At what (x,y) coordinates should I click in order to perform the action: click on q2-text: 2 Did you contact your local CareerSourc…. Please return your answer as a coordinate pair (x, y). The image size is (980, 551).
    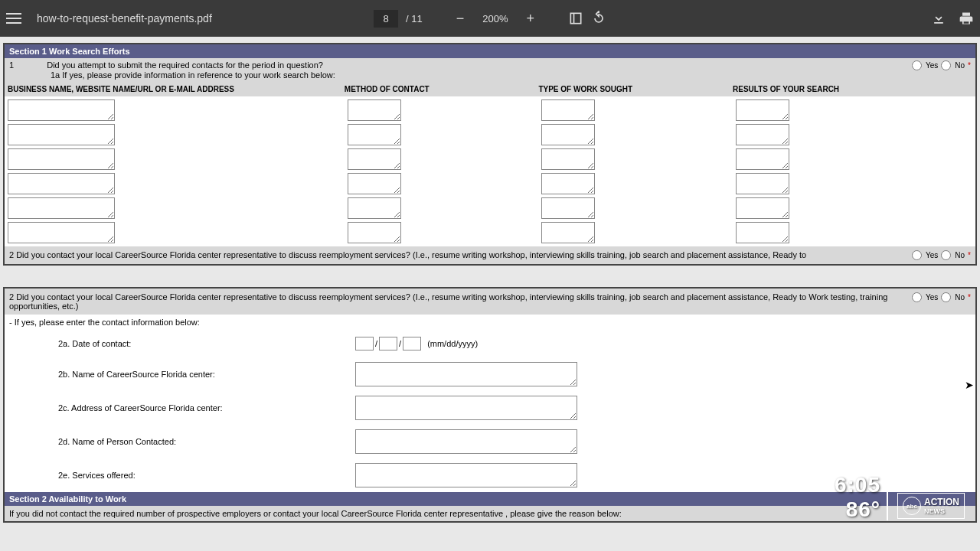
    Looking at the image, I should click on (458, 255).